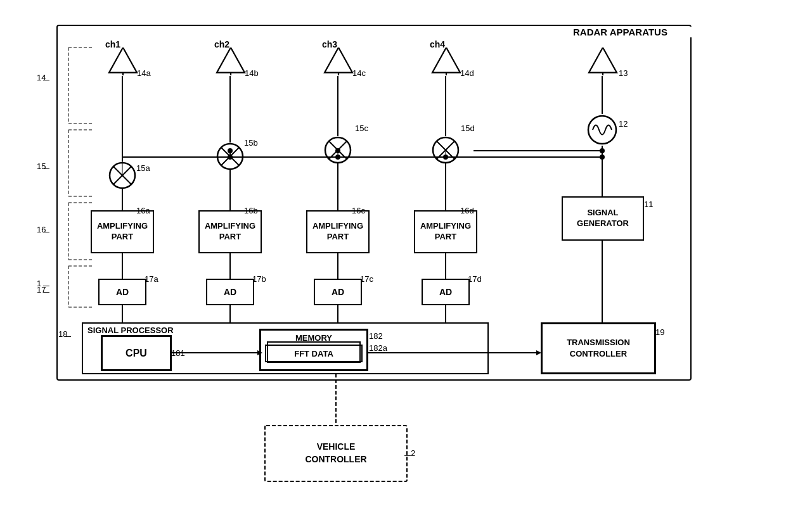 This screenshot has height=532, width=786. I want to click on ref-15a: 15a, so click(143, 168).